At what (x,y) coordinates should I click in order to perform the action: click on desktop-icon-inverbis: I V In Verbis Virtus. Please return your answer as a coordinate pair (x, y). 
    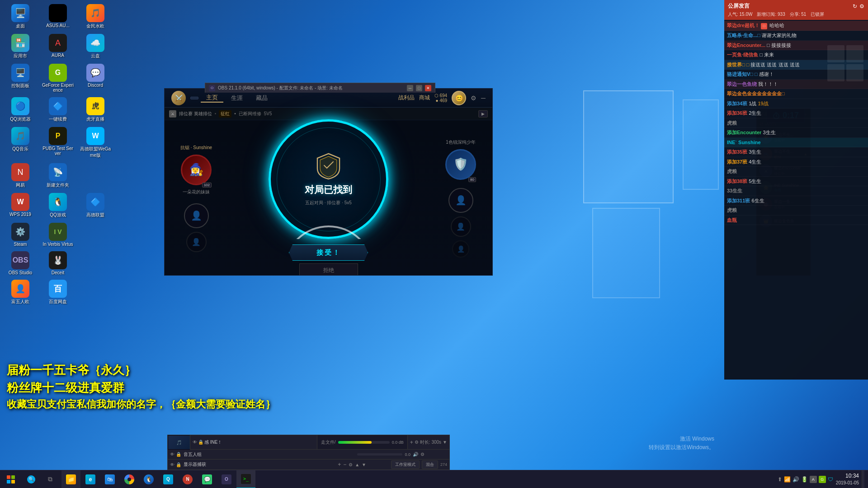
    Looking at the image, I should click on (58, 235).